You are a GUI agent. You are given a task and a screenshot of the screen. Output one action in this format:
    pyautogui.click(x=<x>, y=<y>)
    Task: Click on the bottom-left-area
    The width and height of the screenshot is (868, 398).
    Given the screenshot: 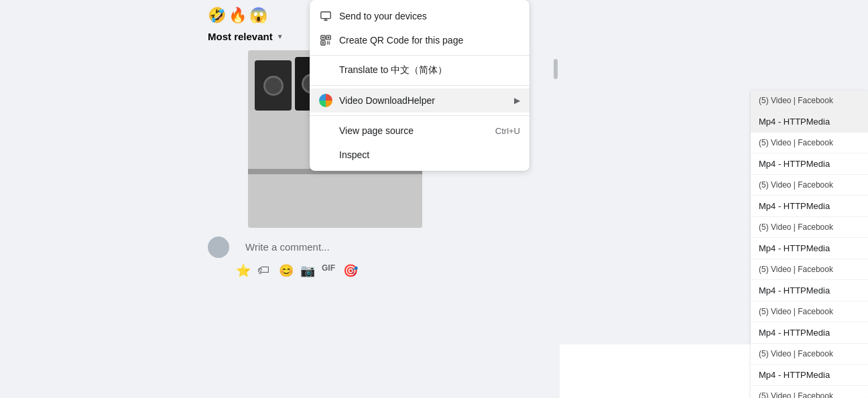 What is the action you would take?
    pyautogui.click(x=280, y=371)
    